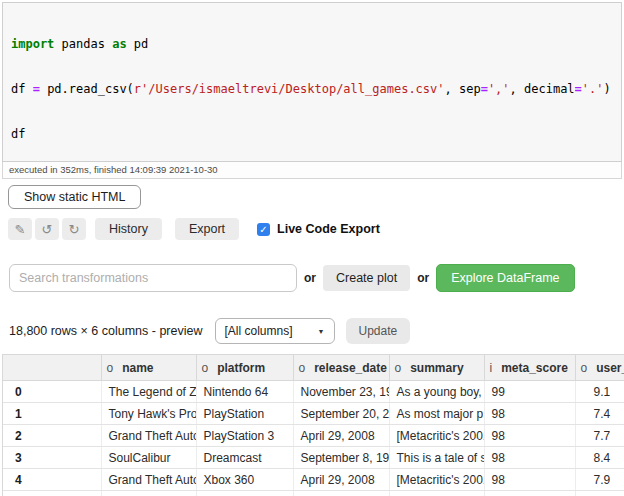 This screenshot has width=624, height=496. I want to click on show-static-html-button: Show static HTML, so click(74, 197).